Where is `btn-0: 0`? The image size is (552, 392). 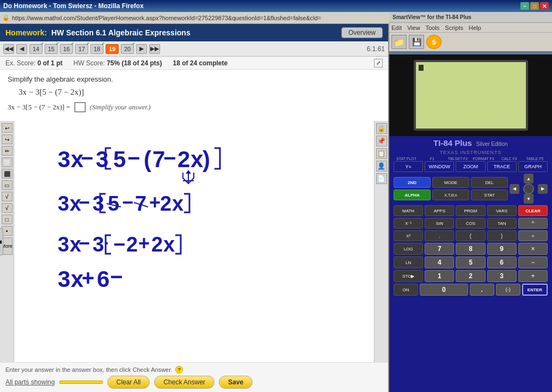
btn-0: 0 is located at coordinates (444, 290).